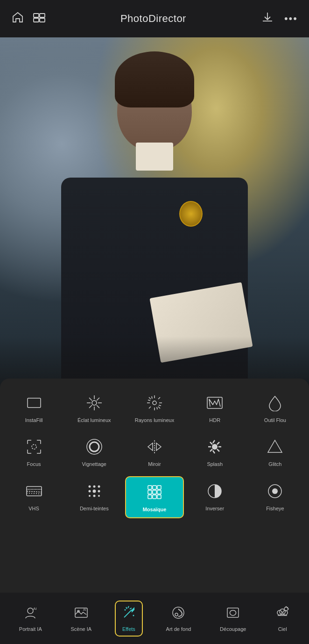  Describe the element at coordinates (215, 403) in the screenshot. I see `hdr-icon` at that location.